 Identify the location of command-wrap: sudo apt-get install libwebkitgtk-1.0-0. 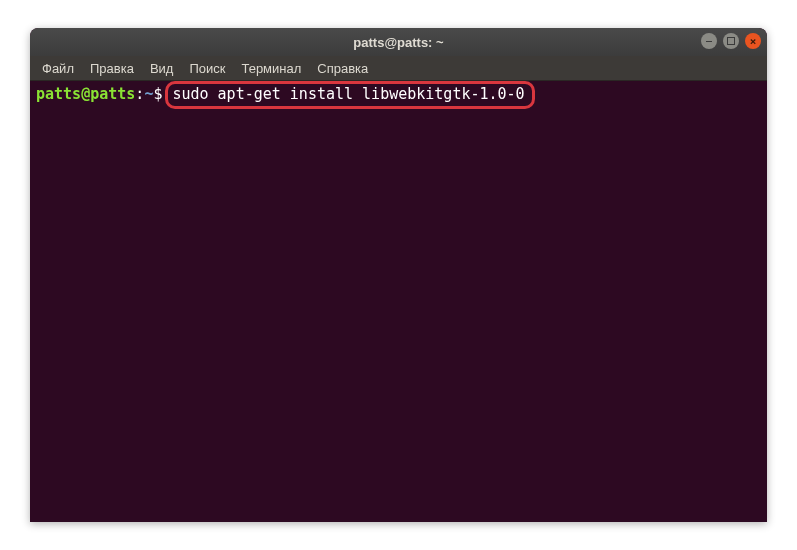
(348, 94).